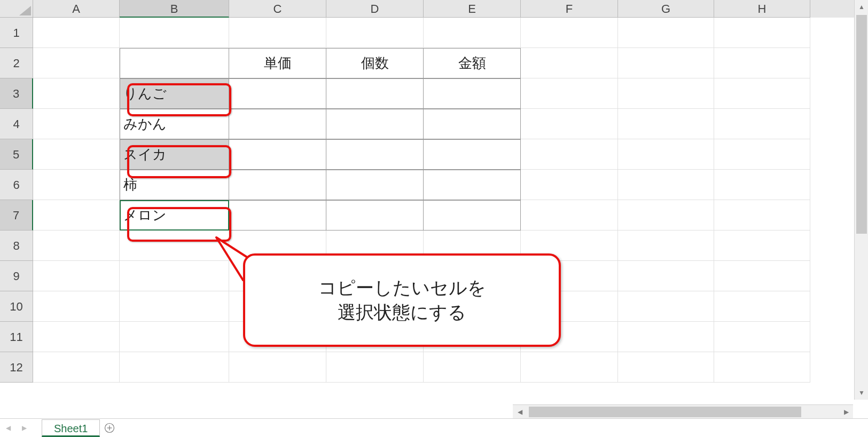  Describe the element at coordinates (861, 200) in the screenshot. I see `vertical-scrollbar: ▲ ▼` at that location.